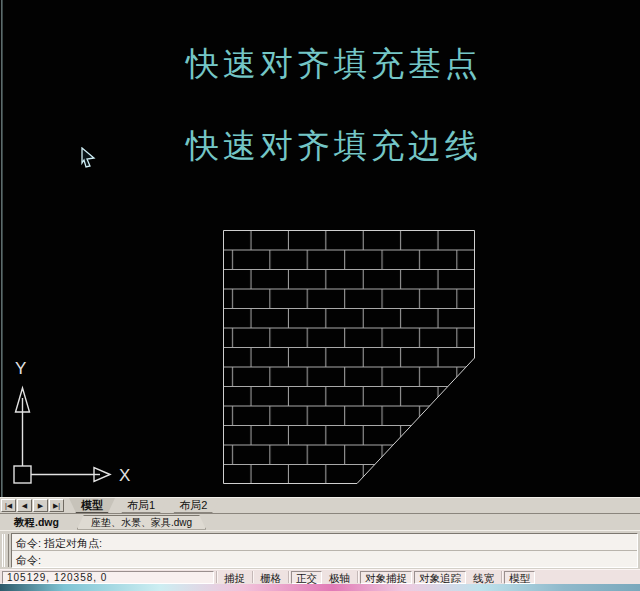  Describe the element at coordinates (320, 576) in the screenshot. I see `status-bar: 105129, 120358, 0 捕捉 栅格 正交 极轴 对象捕捉 对象追踪 …` at that location.